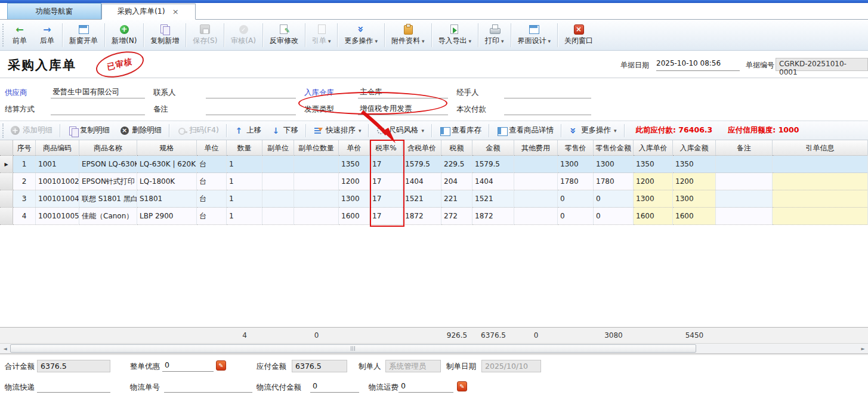 This screenshot has height=401, width=868. What do you see at coordinates (27, 93) in the screenshot?
I see `supplier-label: 供应商` at bounding box center [27, 93].